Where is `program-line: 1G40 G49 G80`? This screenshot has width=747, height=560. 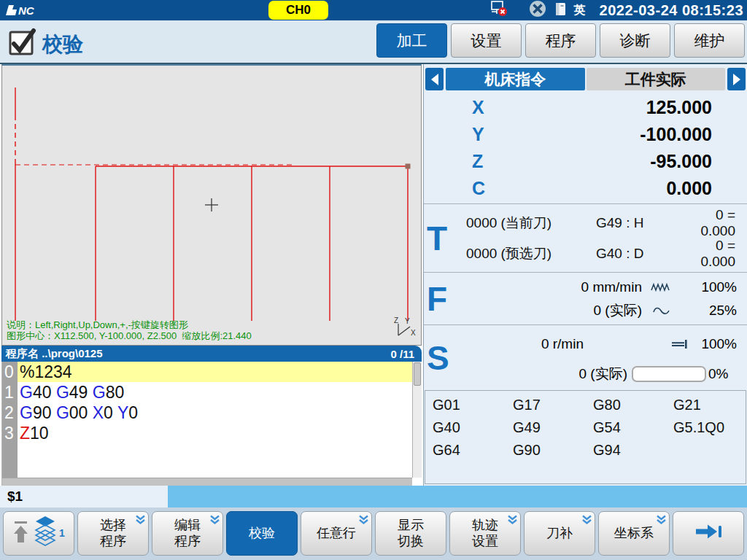 program-line: 1G40 G49 G80 is located at coordinates (207, 392).